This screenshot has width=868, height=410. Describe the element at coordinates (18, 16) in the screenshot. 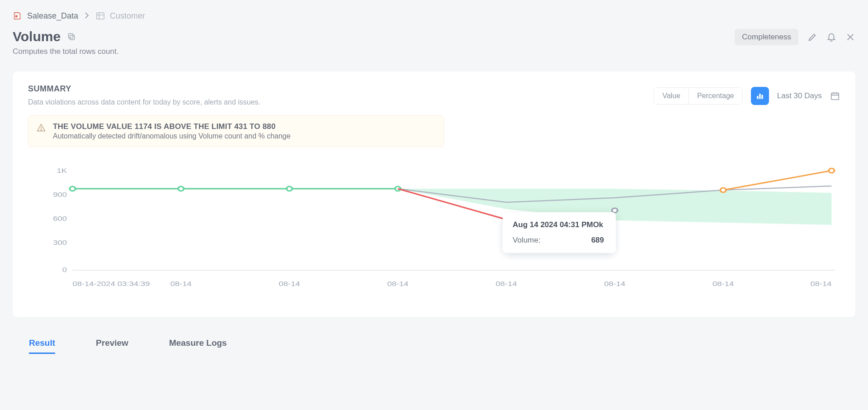

I see `datasource-icon` at that location.